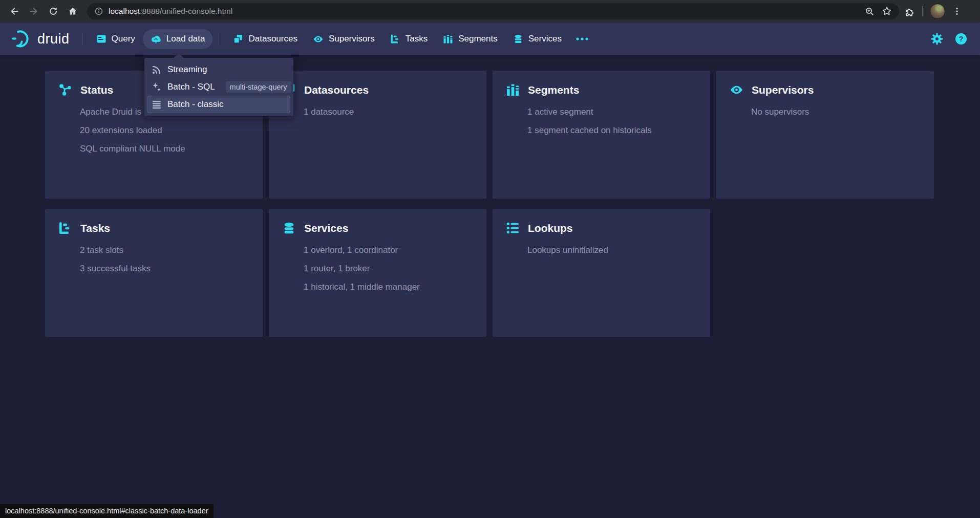 Image resolution: width=980 pixels, height=518 pixels. I want to click on druid-spiral-icon, so click(22, 39).